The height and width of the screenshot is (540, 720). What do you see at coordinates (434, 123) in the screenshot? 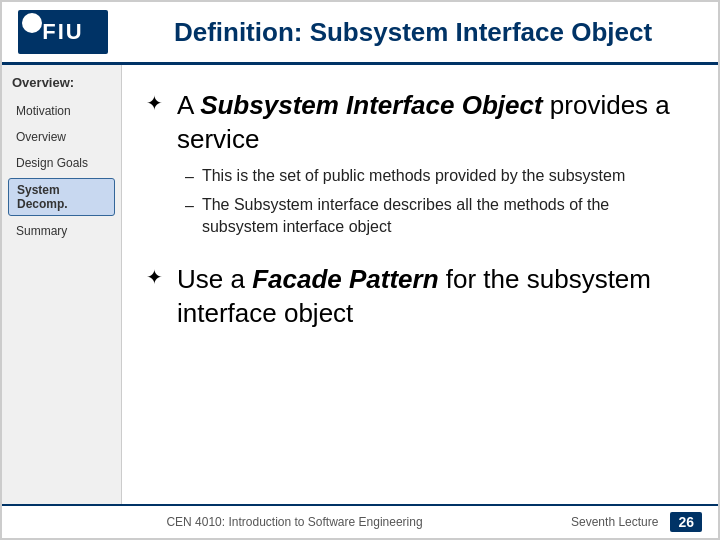
I see `bullet-1-main: A Subsystem Interface Object provides a …` at bounding box center [434, 123].